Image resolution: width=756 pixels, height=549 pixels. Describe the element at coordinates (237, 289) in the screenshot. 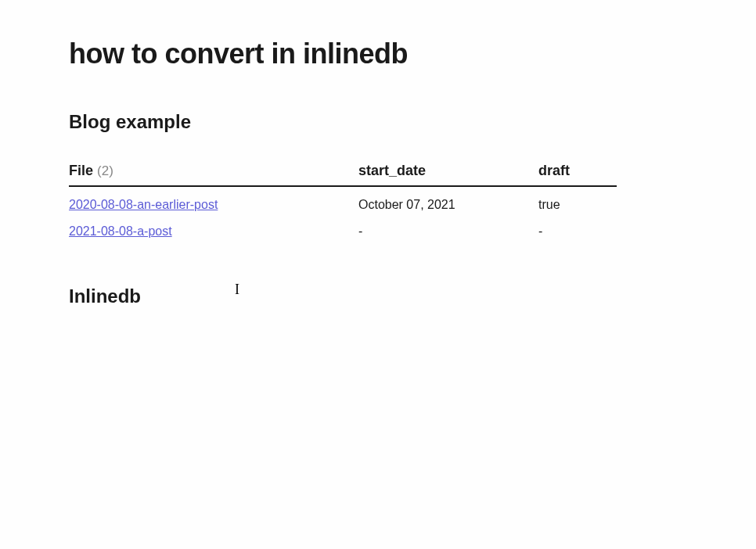

I see `text-cursor-icon: I` at that location.